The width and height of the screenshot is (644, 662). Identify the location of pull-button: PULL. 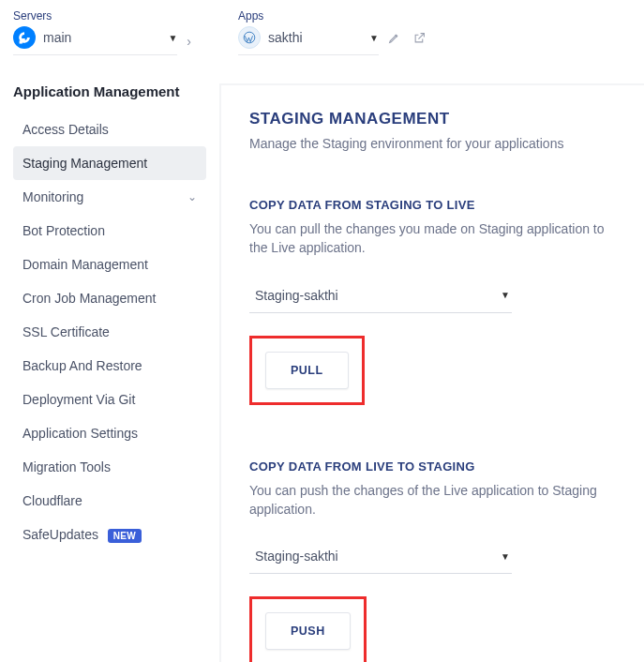
(307, 370).